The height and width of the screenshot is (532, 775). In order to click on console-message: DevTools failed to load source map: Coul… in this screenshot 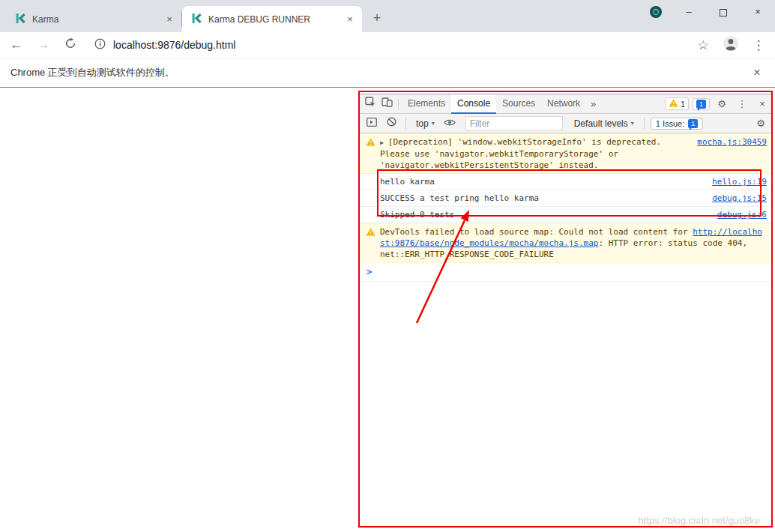, I will do `click(567, 243)`.